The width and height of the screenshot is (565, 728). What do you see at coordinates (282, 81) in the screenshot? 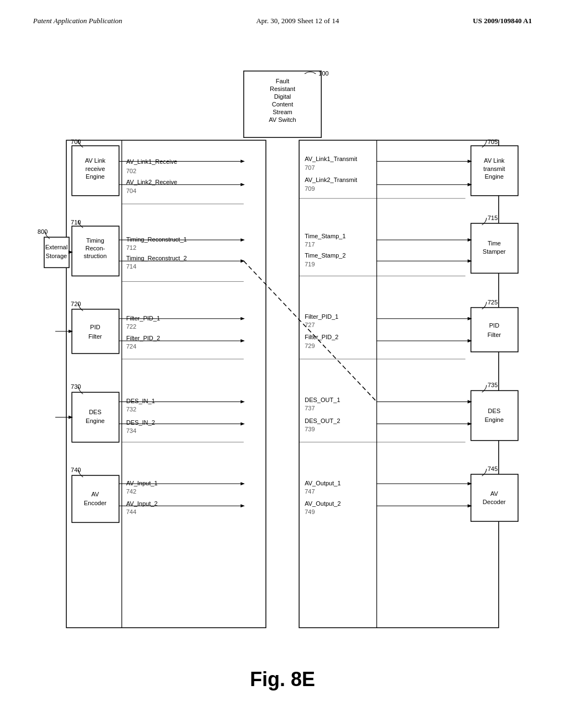
I see `svg-text: Fault` at bounding box center [282, 81].